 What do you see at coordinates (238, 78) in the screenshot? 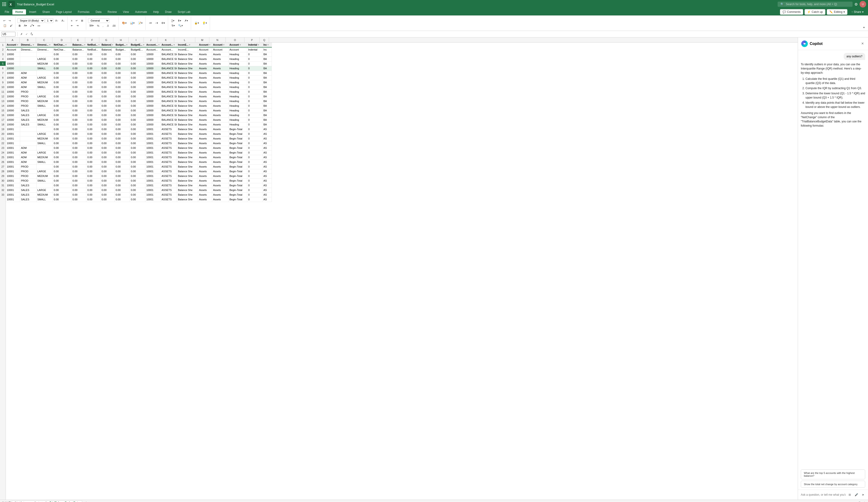
I see `cell-7-15: Heading` at bounding box center [238, 78].